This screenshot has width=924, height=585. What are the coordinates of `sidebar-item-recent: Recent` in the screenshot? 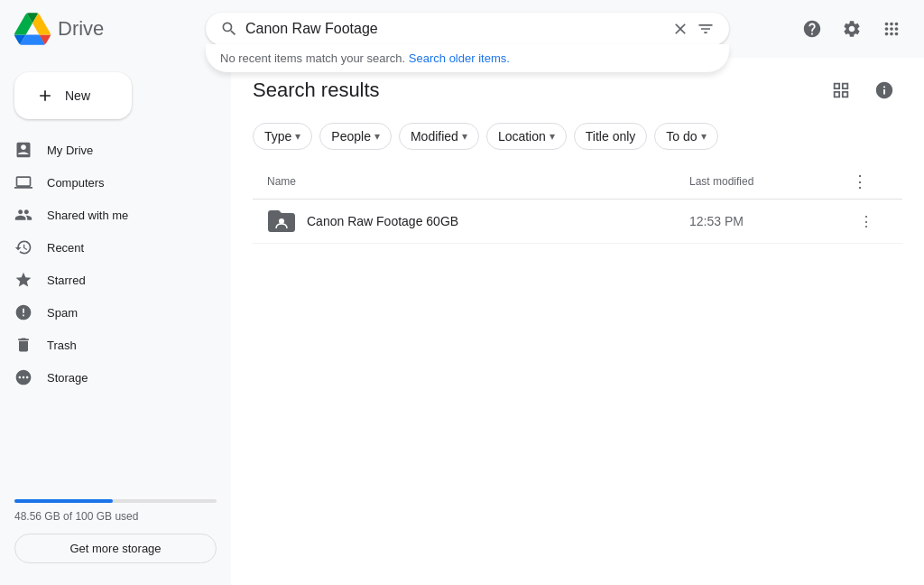 It's located at (108, 247).